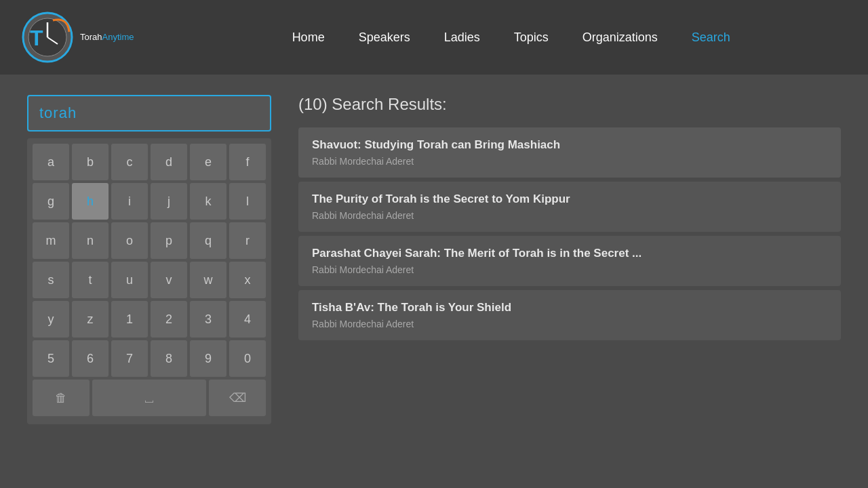 The image size is (868, 488). What do you see at coordinates (51, 162) in the screenshot?
I see `key-a: a` at bounding box center [51, 162].